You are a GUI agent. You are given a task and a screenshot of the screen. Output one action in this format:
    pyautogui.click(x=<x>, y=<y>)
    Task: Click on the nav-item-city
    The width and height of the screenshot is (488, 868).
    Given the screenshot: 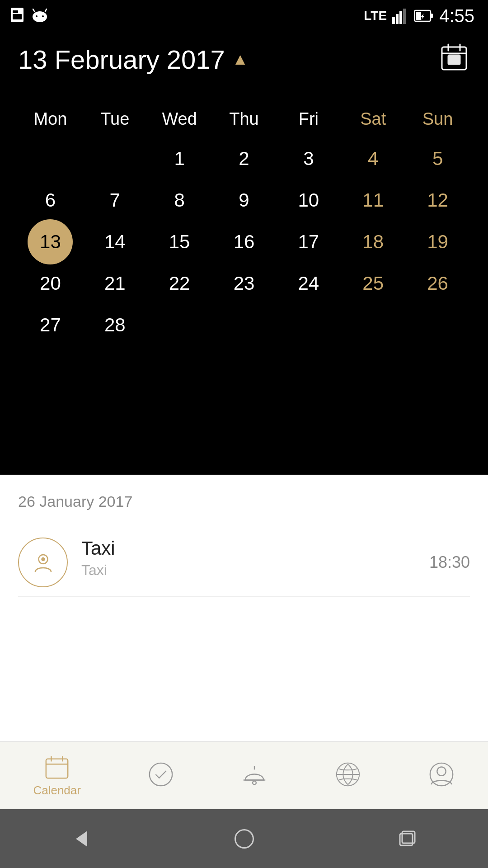 What is the action you would take?
    pyautogui.click(x=348, y=776)
    